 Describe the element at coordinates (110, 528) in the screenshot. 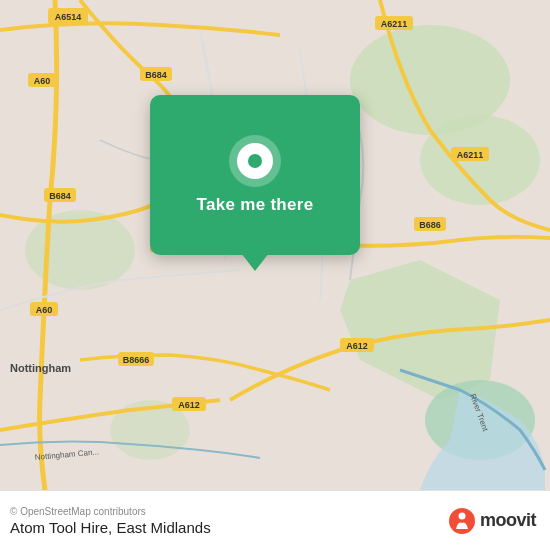

I see `location-name: Atom Tool Hire, East Midlands` at that location.